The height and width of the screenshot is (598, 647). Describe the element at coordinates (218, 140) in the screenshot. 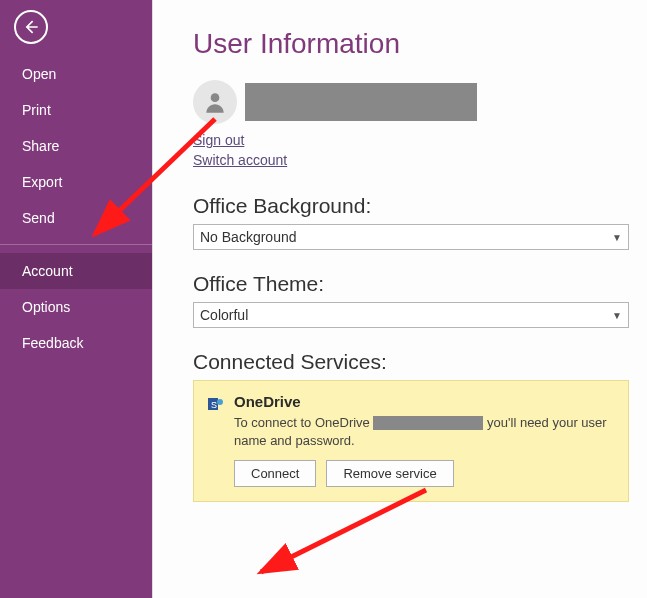

I see `signout-link: Sign out` at that location.